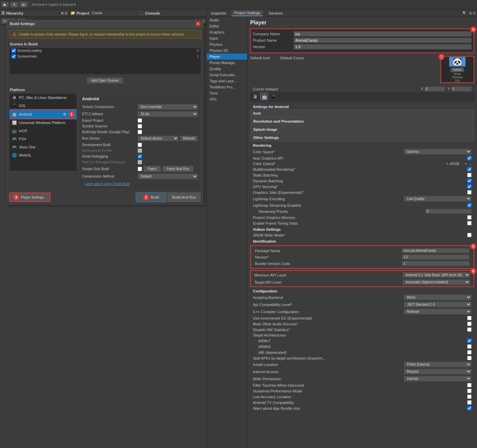  I want to click on tab-services: Services, so click(276, 13).